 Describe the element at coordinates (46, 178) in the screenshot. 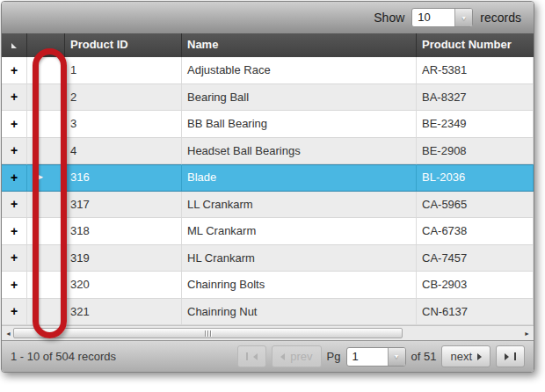

I see `detail-indicator-cell: ▶` at that location.